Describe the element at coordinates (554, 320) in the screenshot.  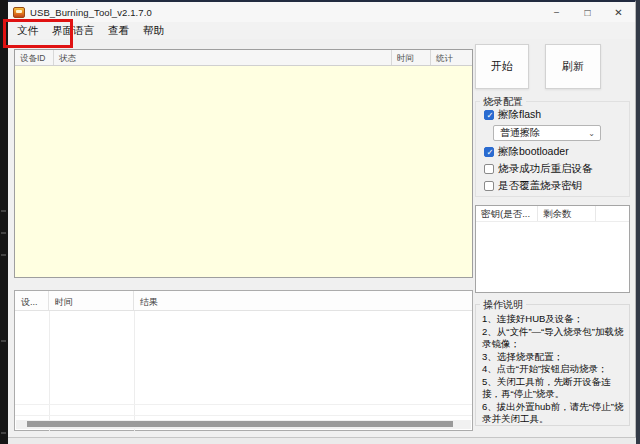
I see `instruction-line: 1、连接好HUB及设备；` at that location.